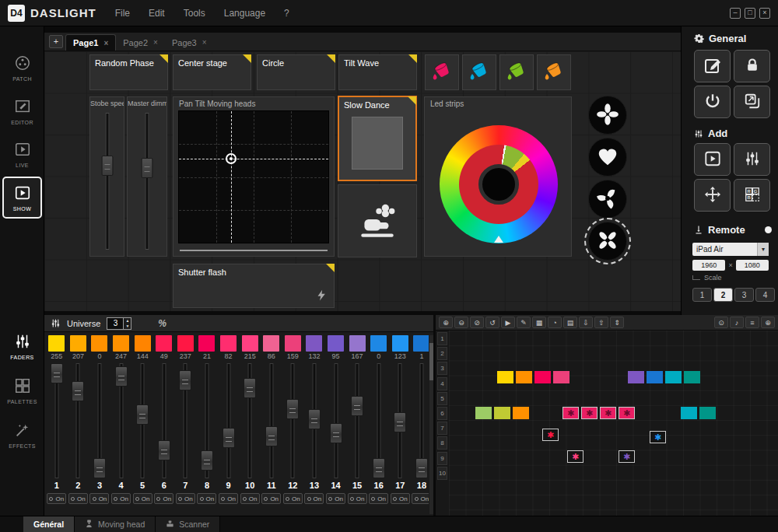 Image resolution: width=778 pixels, height=532 pixels. Describe the element at coordinates (162, 324) in the screenshot. I see `percent-button: %` at that location.